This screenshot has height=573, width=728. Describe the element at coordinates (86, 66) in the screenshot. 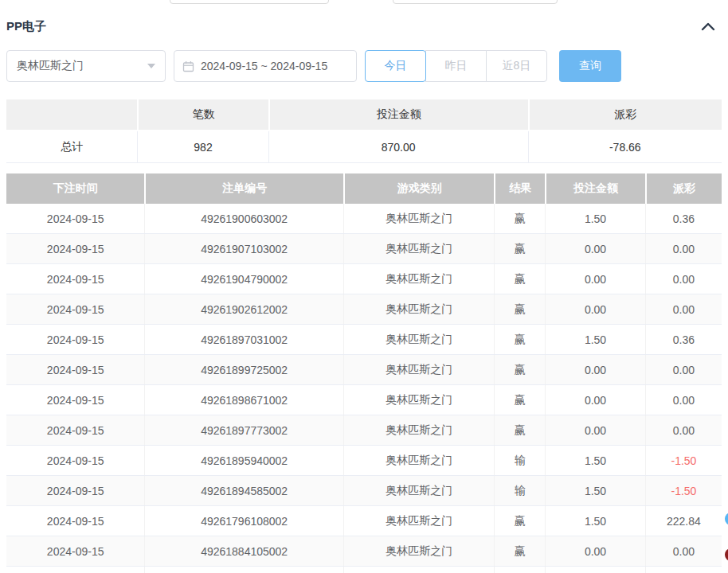

I see `game-select: 奥林匹斯之门` at that location.